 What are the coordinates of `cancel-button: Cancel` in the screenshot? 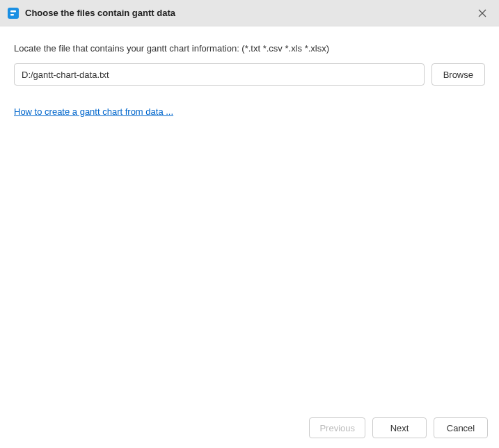 It's located at (461, 428).